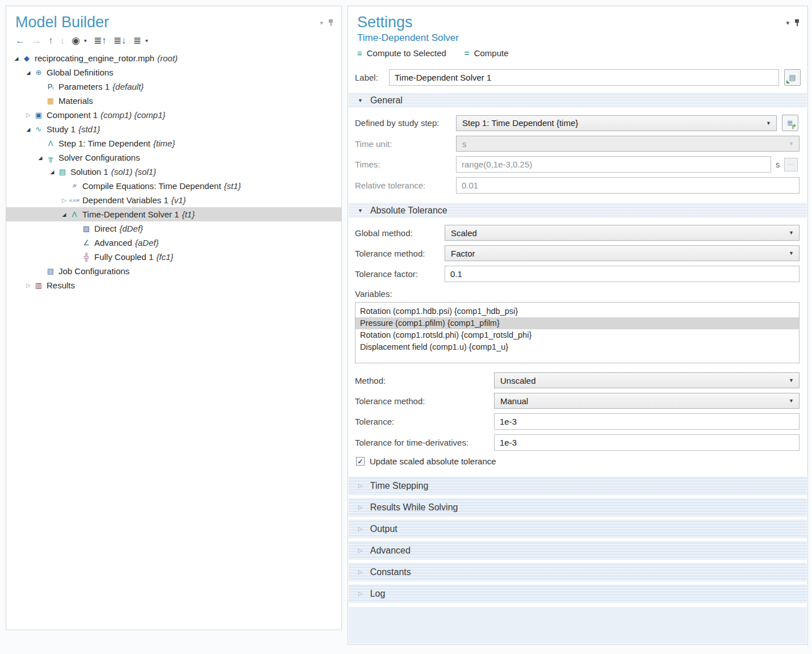 The width and height of the screenshot is (812, 654). What do you see at coordinates (790, 123) in the screenshot?
I see `go-to-source-button: ≣↱` at bounding box center [790, 123].